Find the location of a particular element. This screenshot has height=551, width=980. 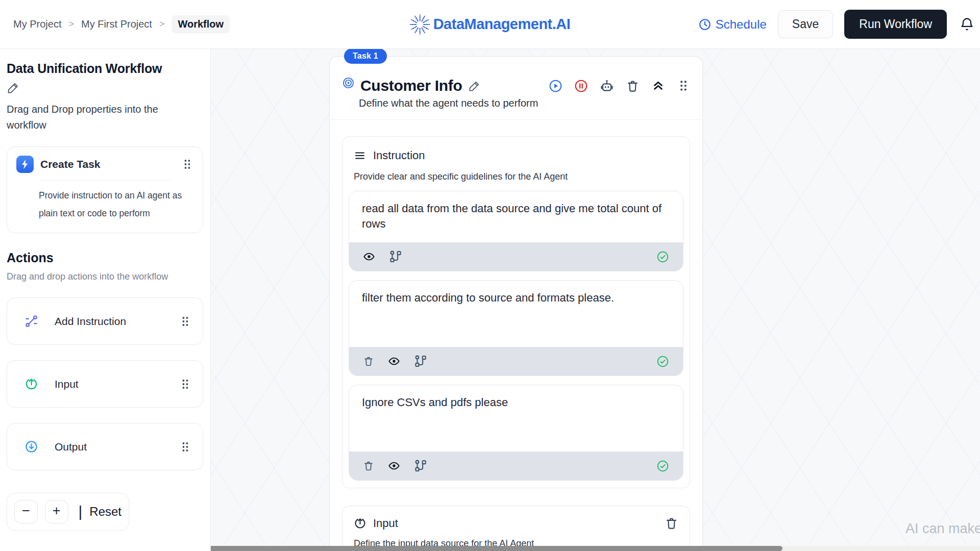

actions-title: Actions is located at coordinates (105, 258).